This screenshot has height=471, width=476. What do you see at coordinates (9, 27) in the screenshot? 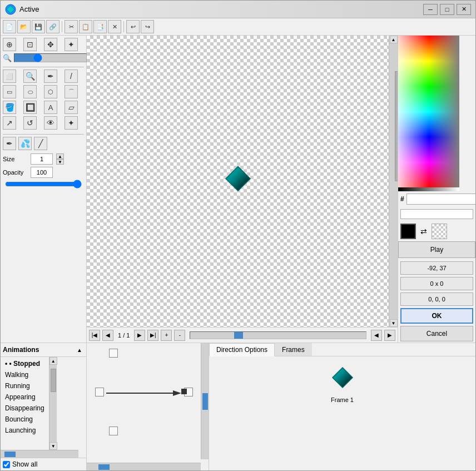
I see `new-button: 📄` at bounding box center [9, 27].